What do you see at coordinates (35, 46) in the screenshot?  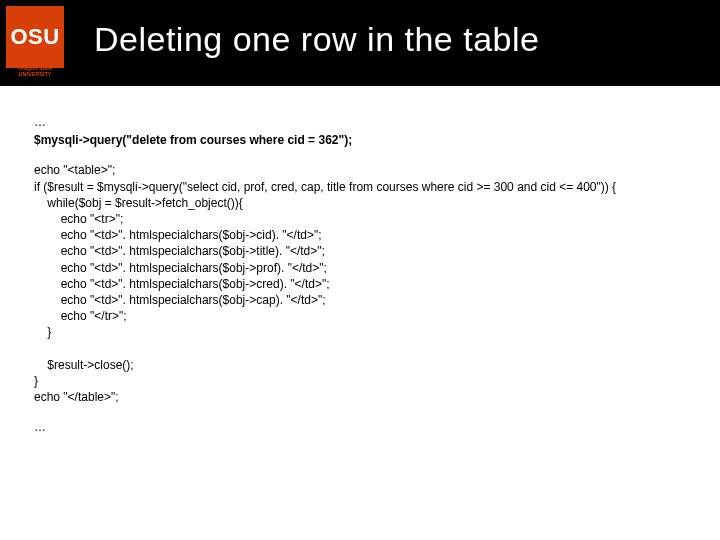 I see `osu-logo: OSU Oregon State UNIVERSITY Extended Cam…` at bounding box center [35, 46].